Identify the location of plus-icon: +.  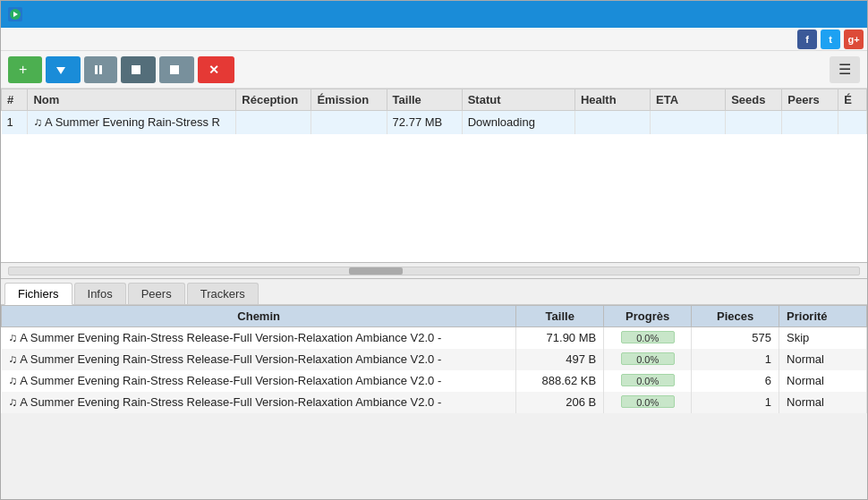
(23, 70).